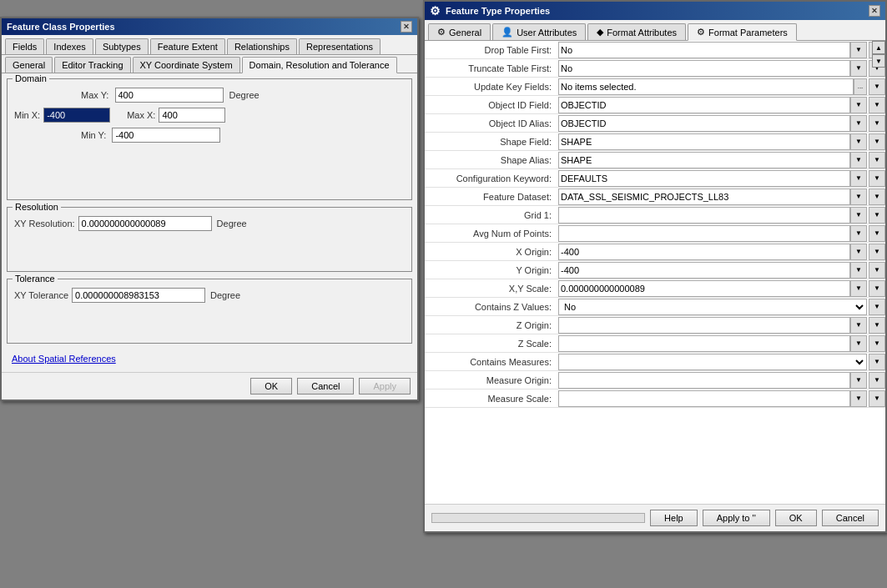 The width and height of the screenshot is (887, 588). What do you see at coordinates (736, 518) in the screenshot?
I see `ftp-apply-to-button: Apply to ''` at bounding box center [736, 518].